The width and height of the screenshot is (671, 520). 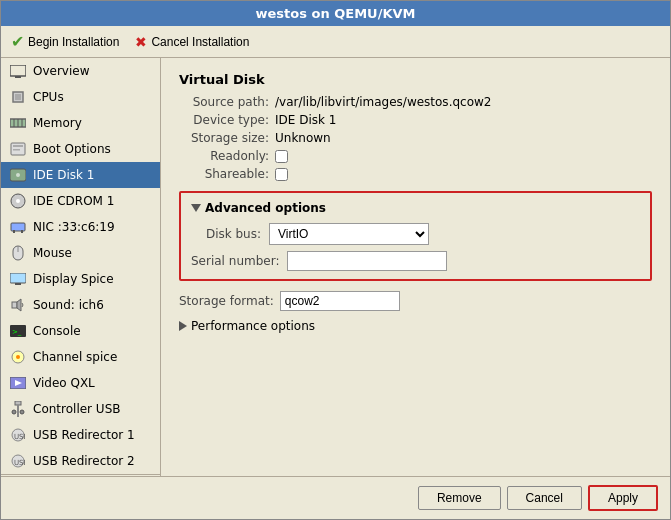 I want to click on device-type-value: IDE Disk 1, so click(x=306, y=120).